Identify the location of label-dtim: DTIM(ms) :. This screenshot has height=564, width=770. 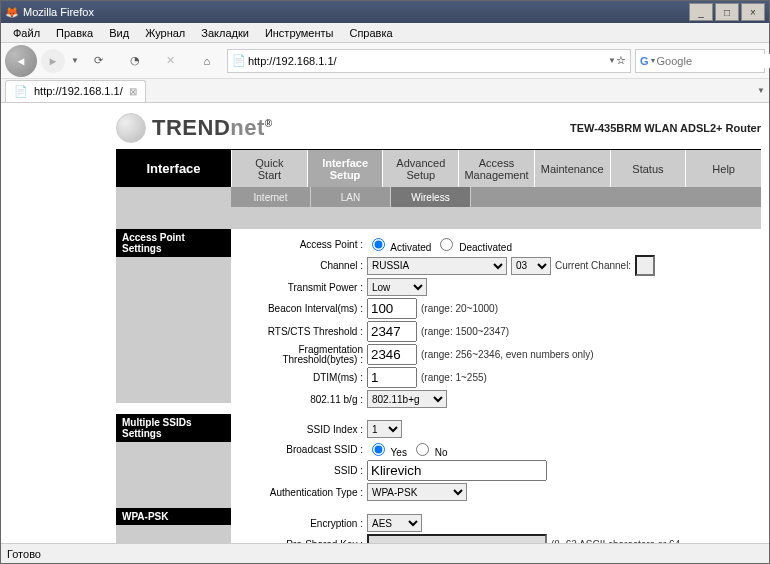
(302, 378).